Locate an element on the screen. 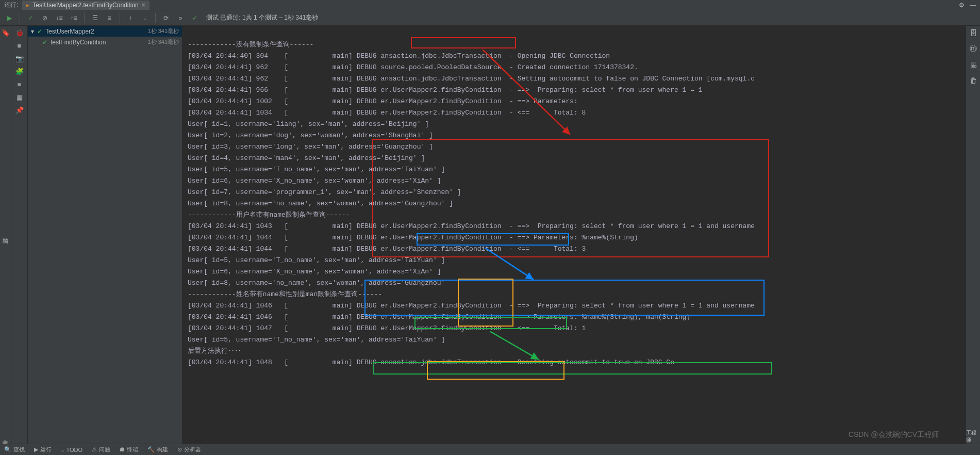 This screenshot has height=455, width=980. bookmark-icon: 🔖 is located at coordinates (6, 33).